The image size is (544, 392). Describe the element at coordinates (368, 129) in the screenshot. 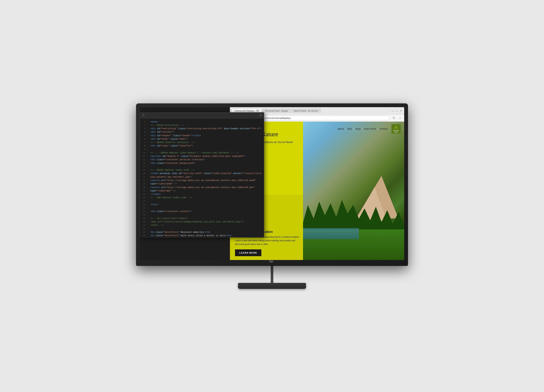

I see `hp-navigation: about | trips | shop | learn more | cont…` at that location.